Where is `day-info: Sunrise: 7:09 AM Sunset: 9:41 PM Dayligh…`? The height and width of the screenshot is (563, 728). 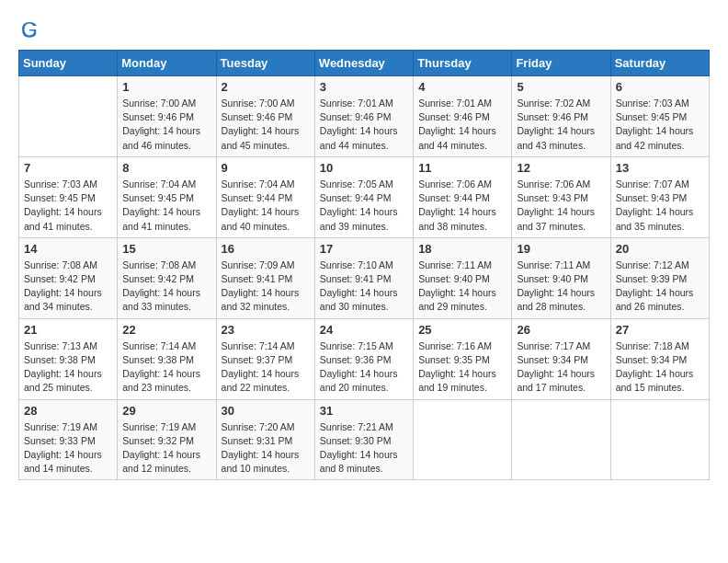
day-info: Sunrise: 7:09 AM Sunset: 9:41 PM Dayligh… is located at coordinates (266, 287).